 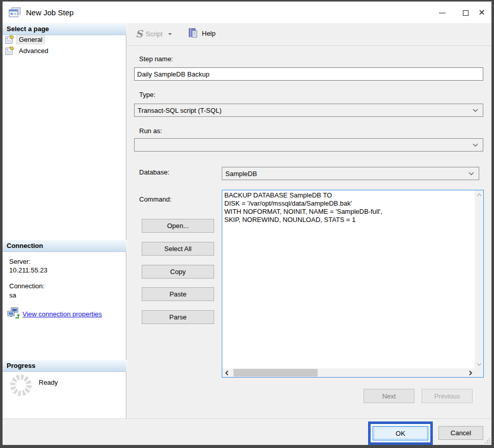 I want to click on parse-button: Parse, so click(x=178, y=317).